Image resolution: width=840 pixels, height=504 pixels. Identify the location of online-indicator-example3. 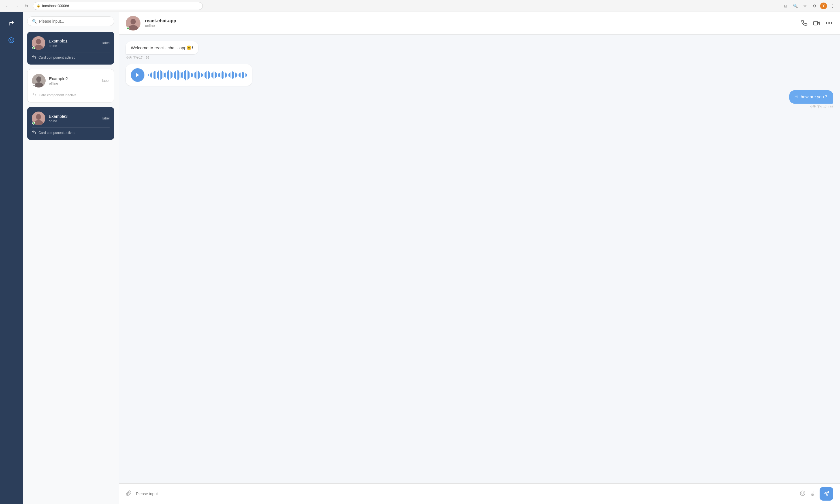
(34, 123).